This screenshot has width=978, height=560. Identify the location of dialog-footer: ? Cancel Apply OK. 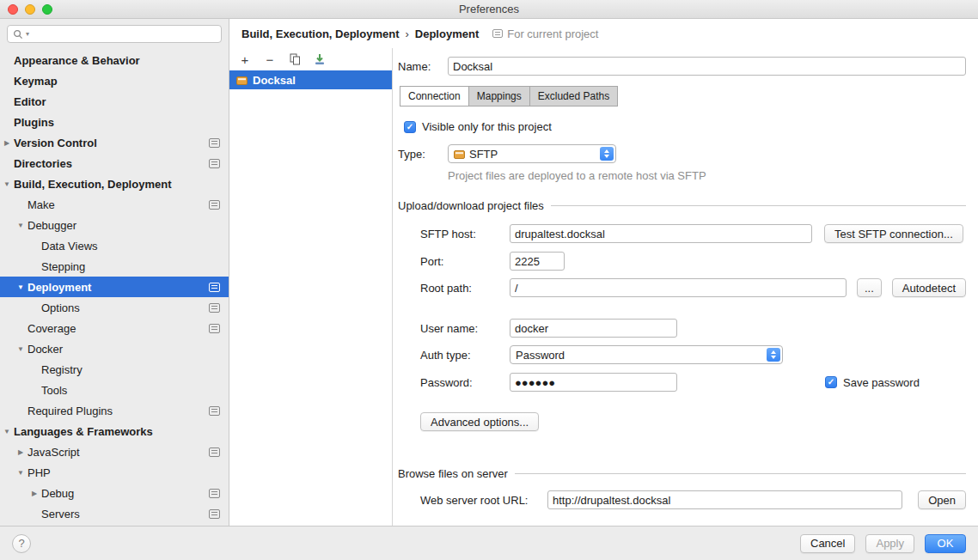
(489, 543).